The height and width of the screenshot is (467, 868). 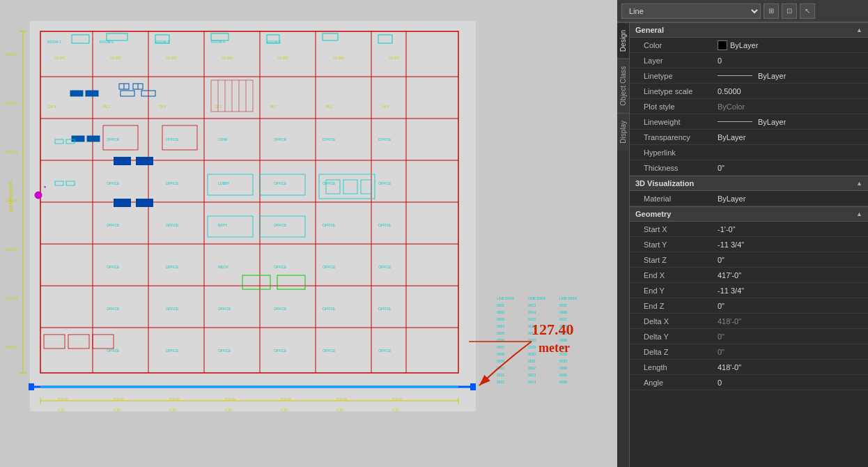 What do you see at coordinates (749, 30) in the screenshot?
I see `general-section-header: General ▲` at bounding box center [749, 30].